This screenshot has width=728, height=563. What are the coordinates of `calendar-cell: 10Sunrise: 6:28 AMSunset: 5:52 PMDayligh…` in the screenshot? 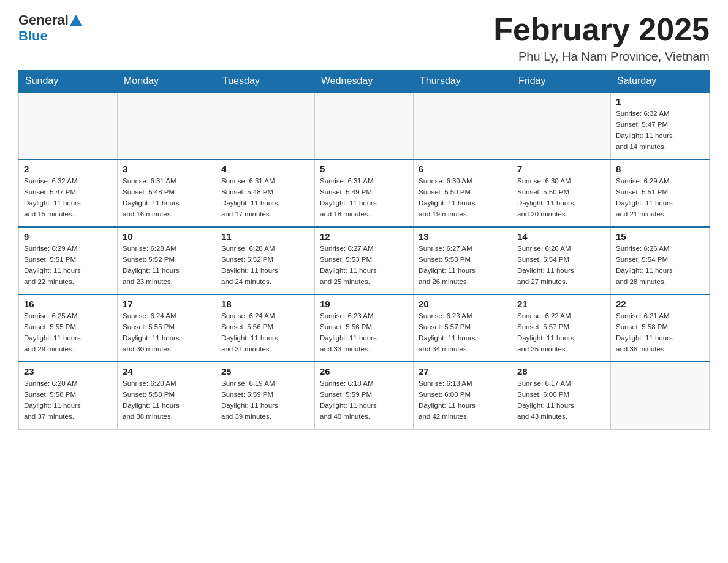 It's located at (167, 261).